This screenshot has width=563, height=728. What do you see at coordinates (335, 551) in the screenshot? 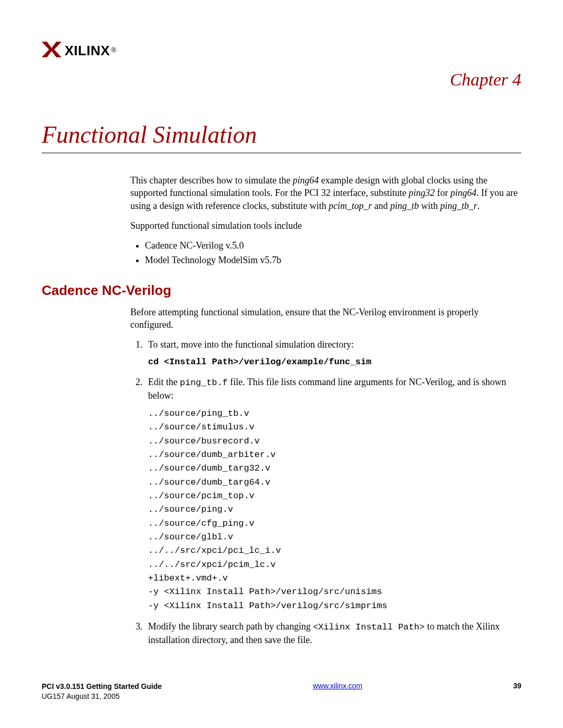
I see `code-line: ../../src/xpci/pci_lc_i.v` at bounding box center [335, 551].